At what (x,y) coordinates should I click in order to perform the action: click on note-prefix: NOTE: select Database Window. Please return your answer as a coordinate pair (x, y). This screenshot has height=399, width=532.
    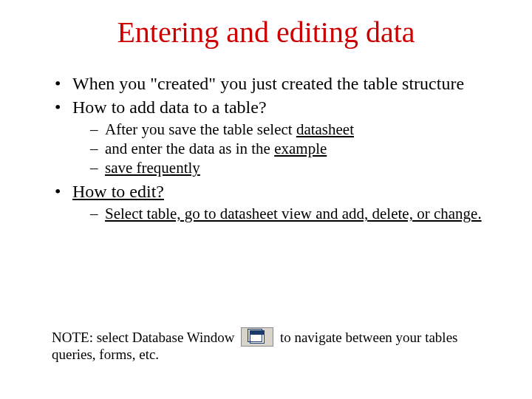
    Looking at the image, I should click on (145, 337).